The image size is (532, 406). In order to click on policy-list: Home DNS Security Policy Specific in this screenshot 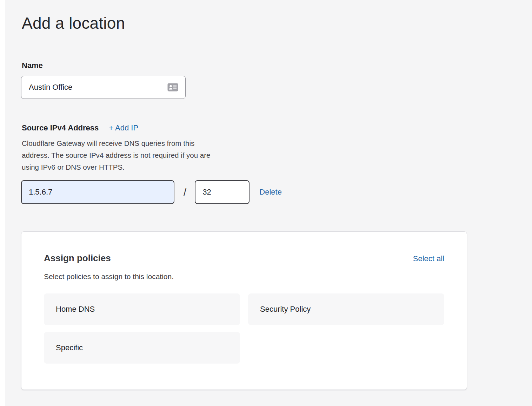, I will do `click(244, 329)`.